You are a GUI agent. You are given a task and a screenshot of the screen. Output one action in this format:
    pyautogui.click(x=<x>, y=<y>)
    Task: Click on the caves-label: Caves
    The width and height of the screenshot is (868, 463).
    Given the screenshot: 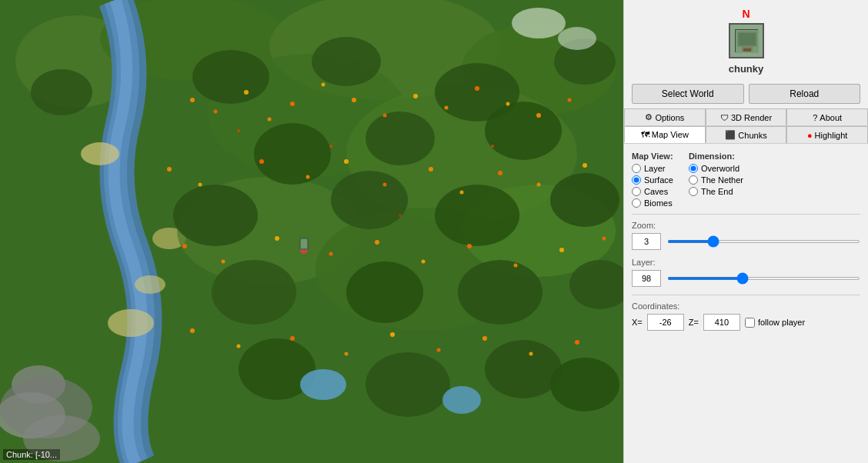 What is the action you would take?
    pyautogui.click(x=656, y=192)
    